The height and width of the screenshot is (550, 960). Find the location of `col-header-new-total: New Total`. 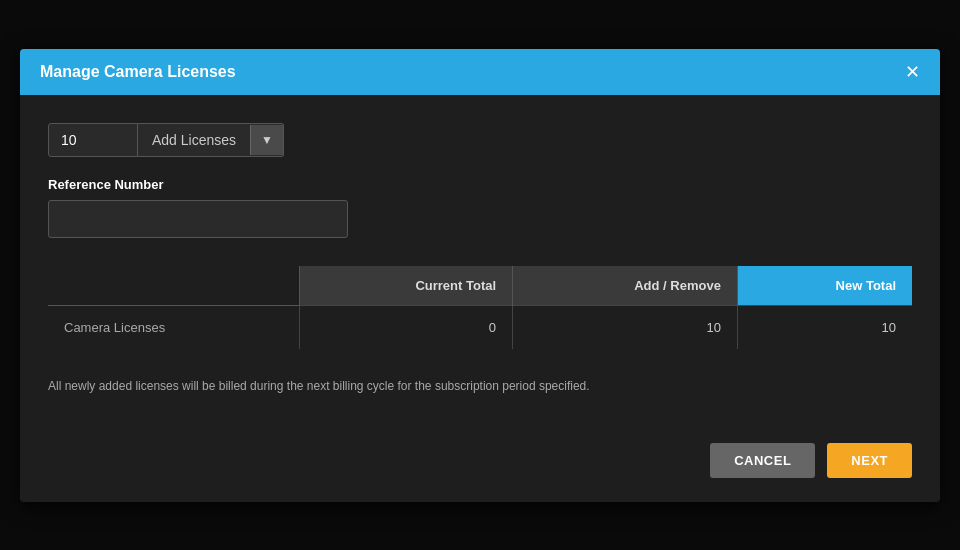

col-header-new-total: New Total is located at coordinates (824, 286).